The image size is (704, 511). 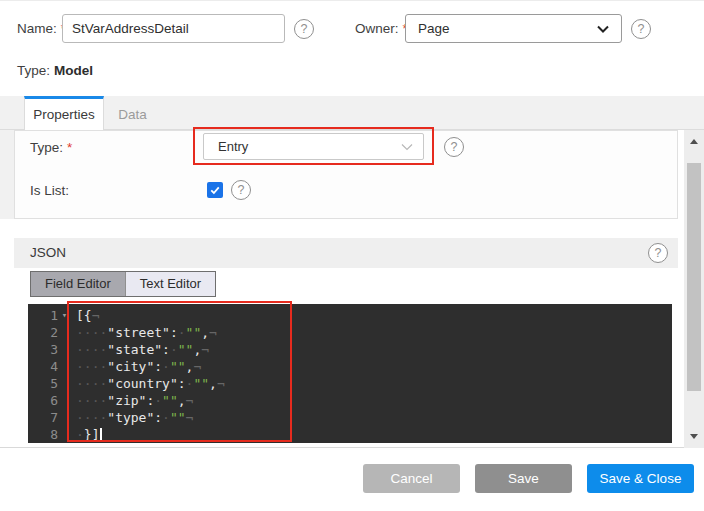 I want to click on tab-properties: Properties, so click(x=64, y=113).